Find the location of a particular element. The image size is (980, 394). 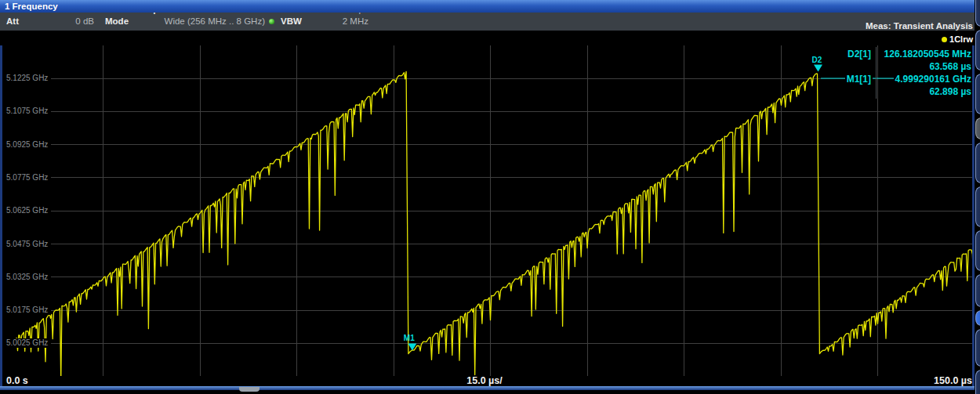

marker-d2-name: D2[1] is located at coordinates (859, 54).